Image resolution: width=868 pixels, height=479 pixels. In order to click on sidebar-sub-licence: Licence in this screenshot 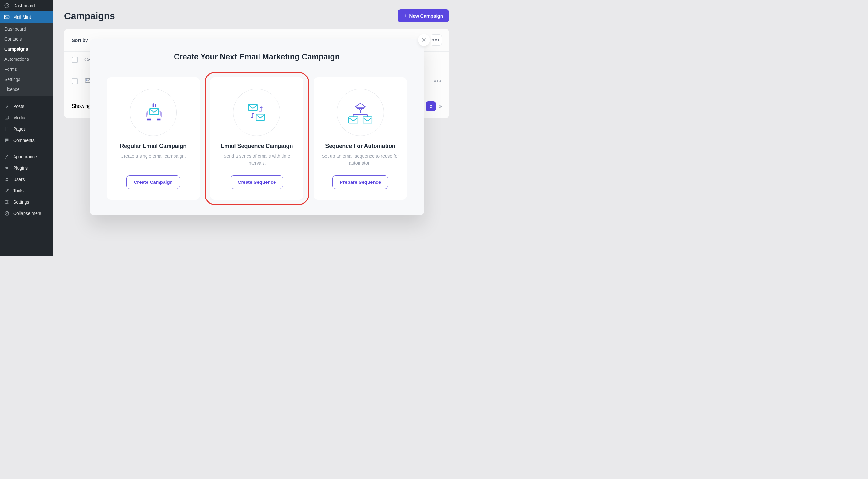, I will do `click(27, 89)`.